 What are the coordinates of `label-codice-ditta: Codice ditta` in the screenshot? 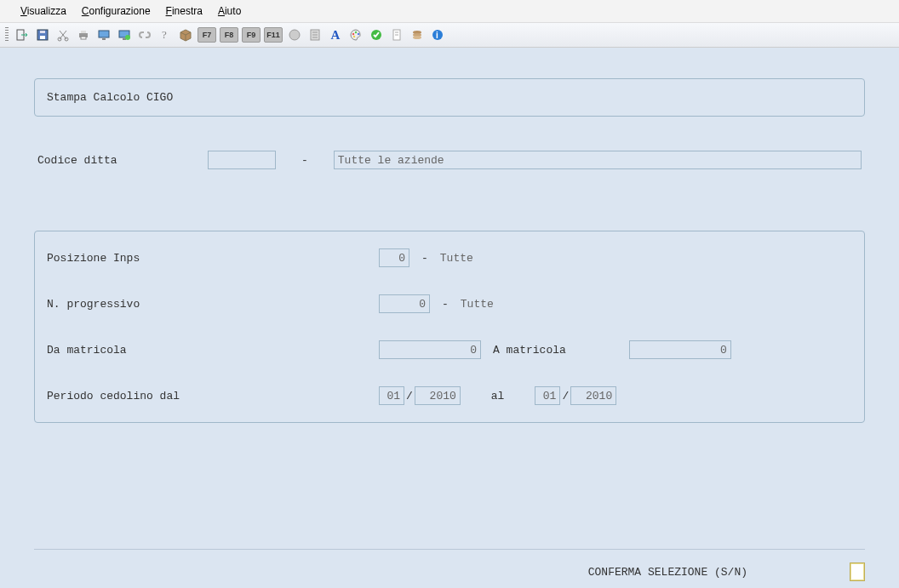 It's located at (123, 160).